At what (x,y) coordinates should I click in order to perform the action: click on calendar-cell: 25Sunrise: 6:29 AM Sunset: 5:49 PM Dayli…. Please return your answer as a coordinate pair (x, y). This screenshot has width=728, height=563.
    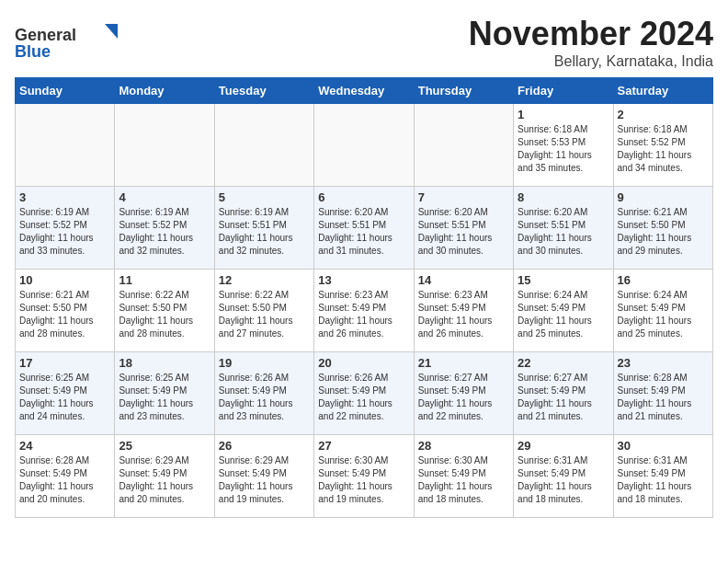
    Looking at the image, I should click on (165, 477).